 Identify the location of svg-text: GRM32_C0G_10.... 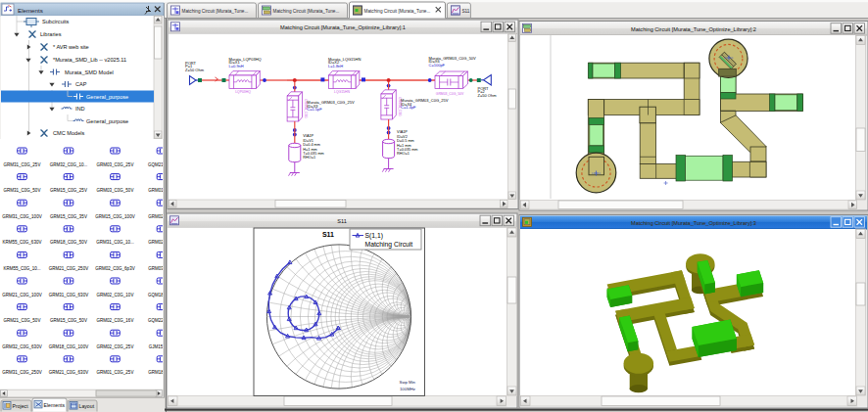
(69, 164).